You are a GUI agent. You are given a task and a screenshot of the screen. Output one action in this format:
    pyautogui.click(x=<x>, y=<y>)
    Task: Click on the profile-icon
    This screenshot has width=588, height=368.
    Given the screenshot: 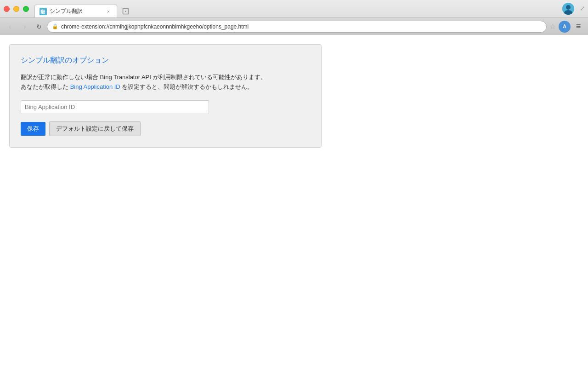 What is the action you would take?
    pyautogui.click(x=568, y=9)
    